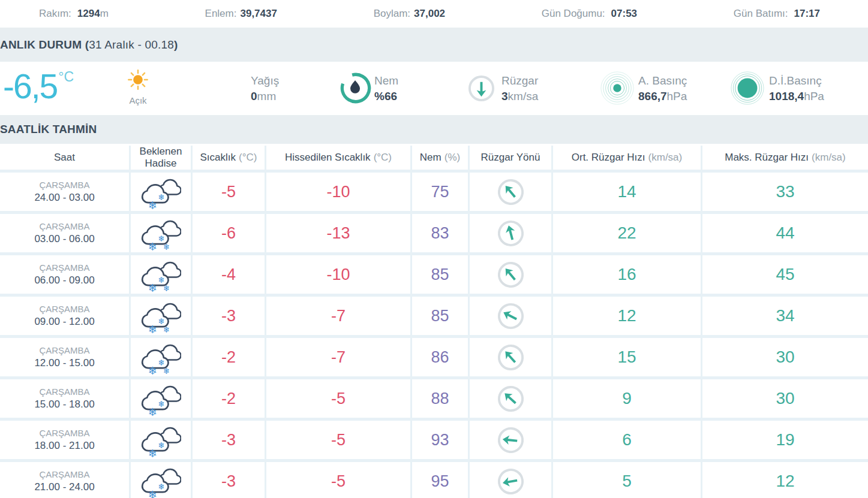 The width and height of the screenshot is (868, 498). Describe the element at coordinates (510, 158) in the screenshot. I see `col-header-wind-direction: Rüzgar Yönü` at that location.